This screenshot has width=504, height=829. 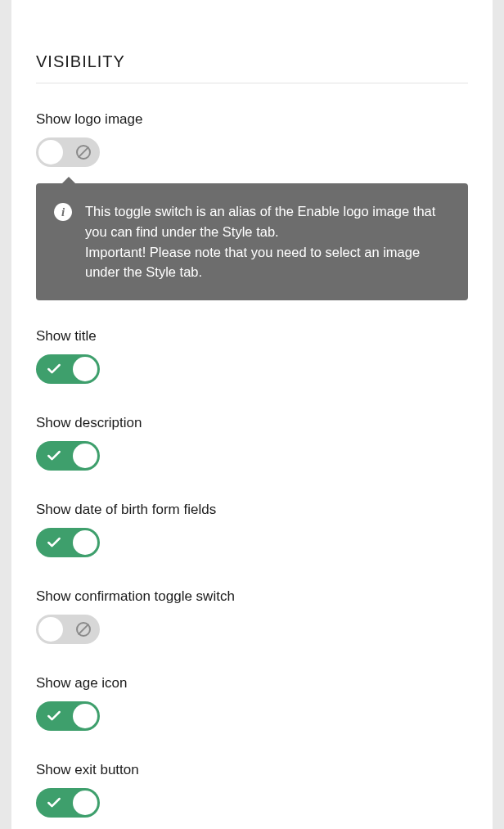 I want to click on toggle-show-confirmation, so click(x=68, y=629).